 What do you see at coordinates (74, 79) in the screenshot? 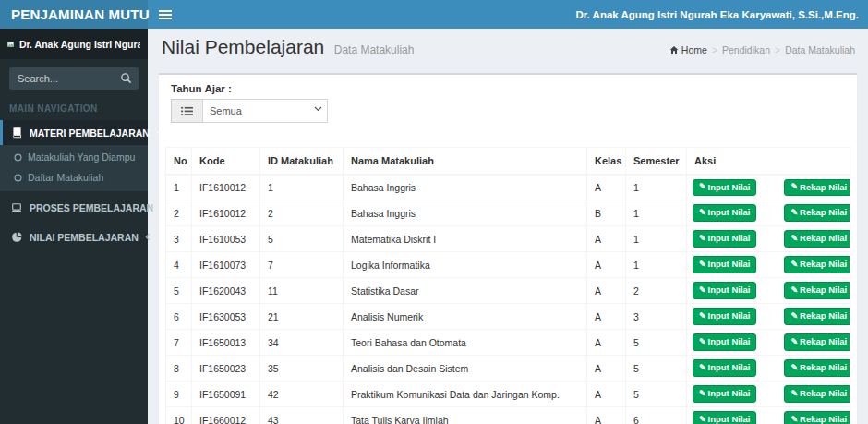
I see `search-input` at bounding box center [74, 79].